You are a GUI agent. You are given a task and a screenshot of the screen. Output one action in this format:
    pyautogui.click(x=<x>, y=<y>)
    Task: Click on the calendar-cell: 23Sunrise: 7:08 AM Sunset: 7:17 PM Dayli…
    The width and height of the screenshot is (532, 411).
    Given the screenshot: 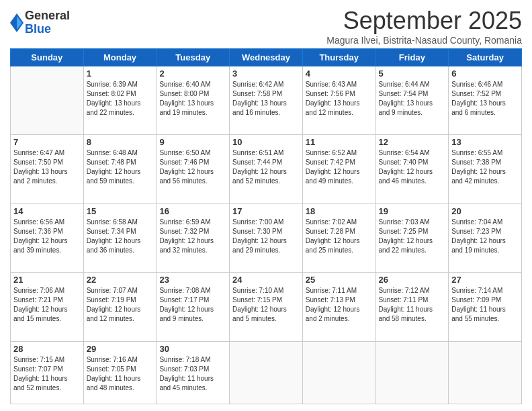 What is the action you would take?
    pyautogui.click(x=193, y=307)
    